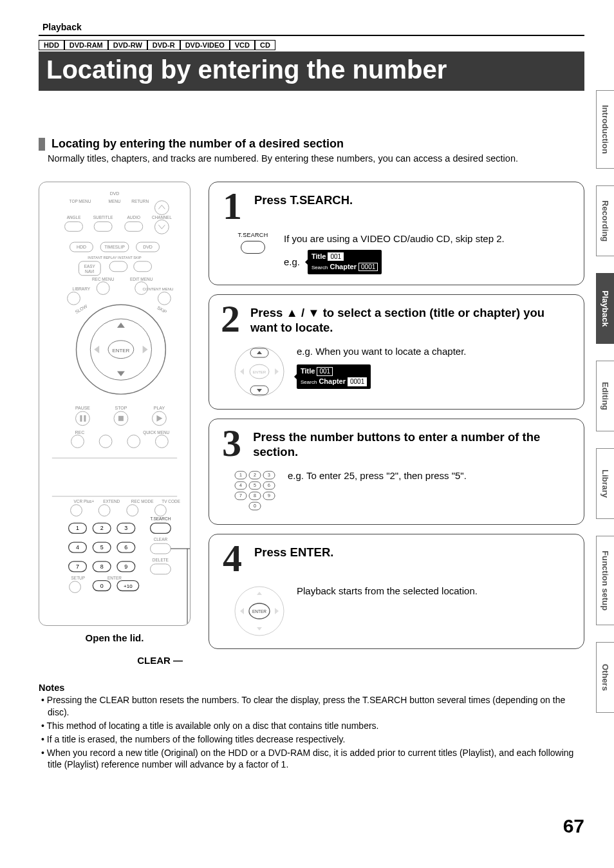 This screenshot has width=614, height=868. Describe the element at coordinates (253, 249) in the screenshot. I see `tsearch-button-icon: T.SEARCH` at that location.